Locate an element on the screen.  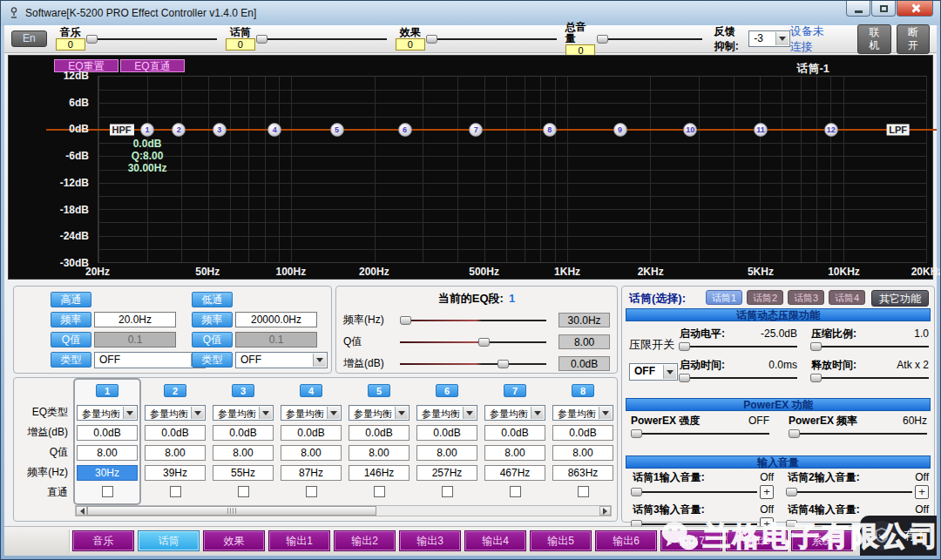
scroll-left-arrow is located at coordinates (82, 510).